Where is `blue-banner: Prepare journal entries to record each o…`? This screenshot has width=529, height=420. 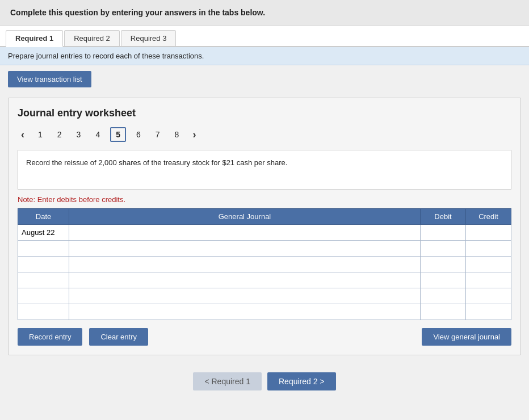
blue-banner: Prepare journal entries to record each o… is located at coordinates (264, 56).